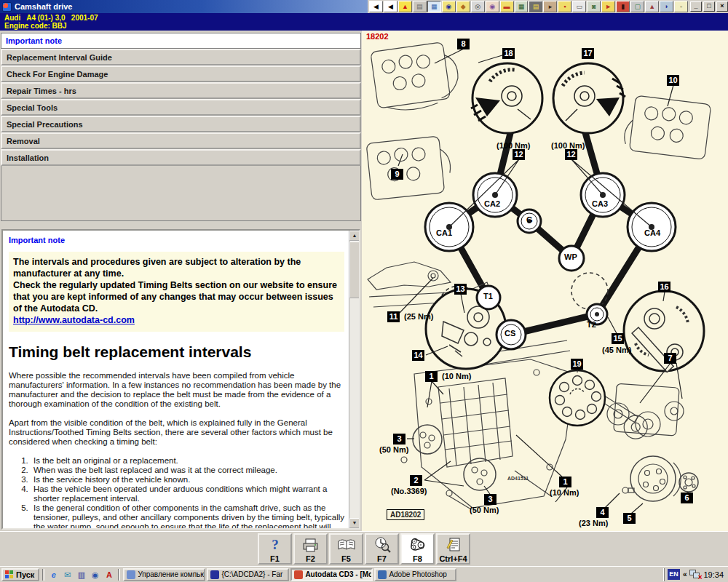 This screenshot has width=728, height=582. Describe the element at coordinates (181, 108) in the screenshot. I see `menu-item-special-tools: Special Tools` at that location.